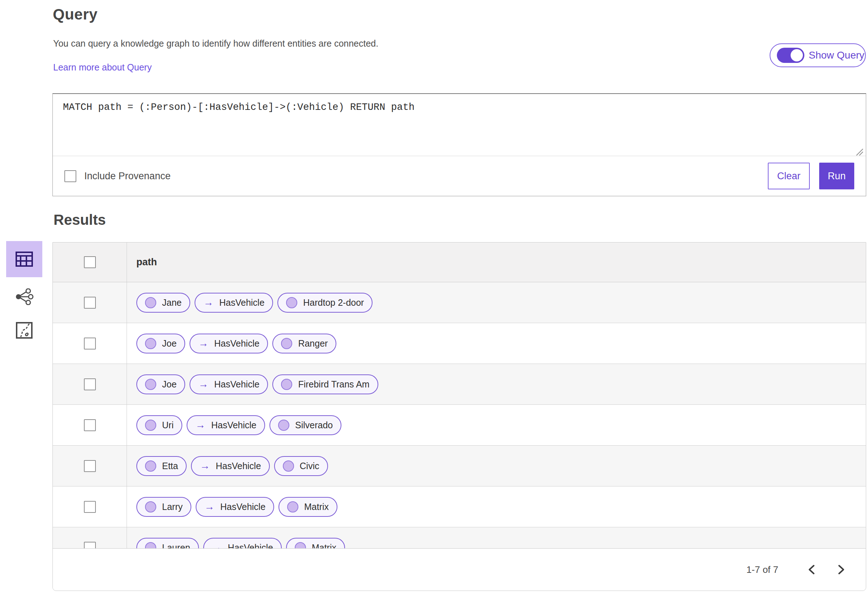 This screenshot has width=868, height=592. Describe the element at coordinates (161, 466) in the screenshot. I see `entity-chip: Etta` at that location.